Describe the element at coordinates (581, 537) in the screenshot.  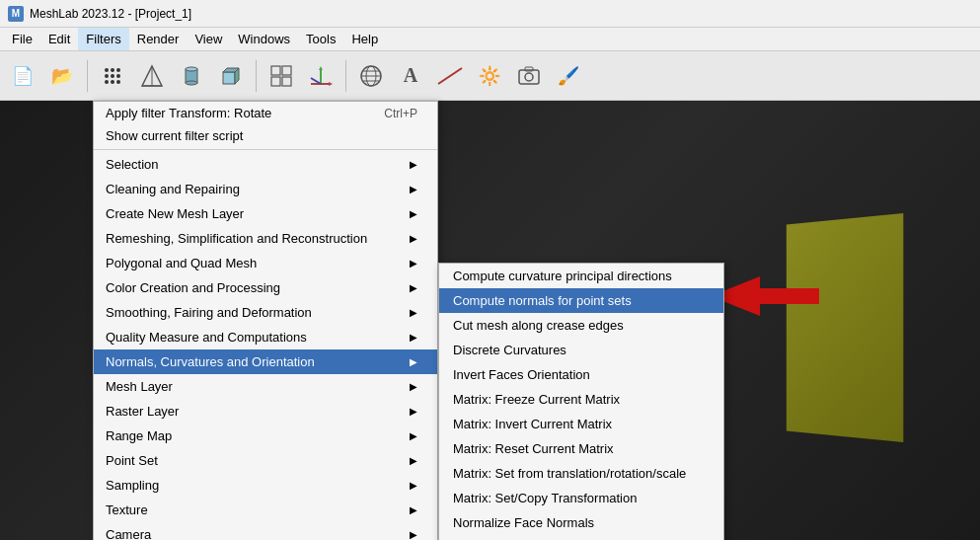
I see `normalize-vertex-item: Normalize Vertex Normals` at that location.